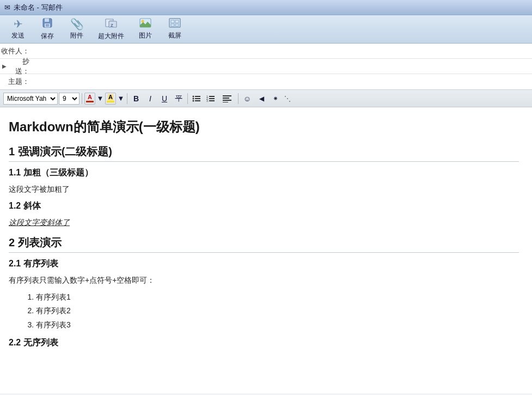 The height and width of the screenshot is (395, 532). I want to click on list-item: 有序列表2, so click(278, 311).